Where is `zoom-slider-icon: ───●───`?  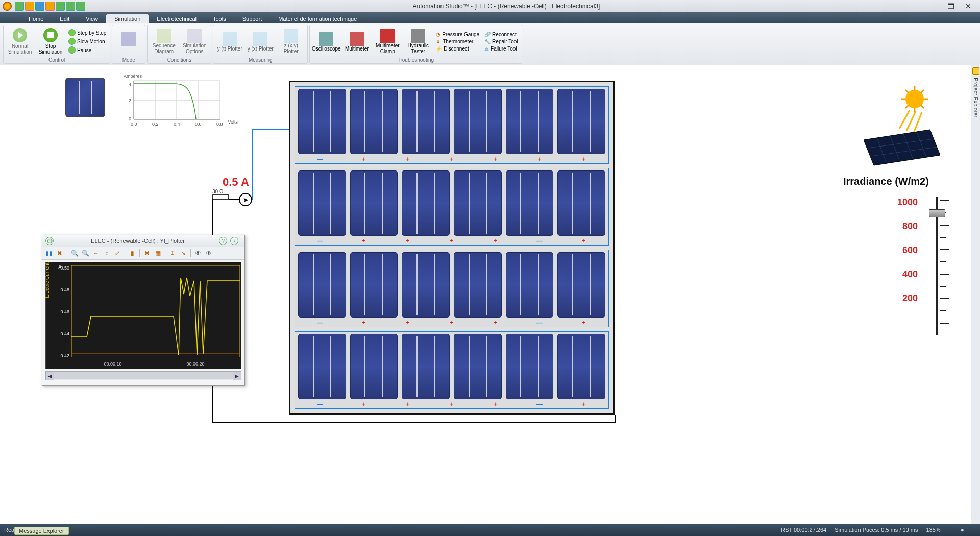
zoom-slider-icon: ───●─── is located at coordinates (963, 530).